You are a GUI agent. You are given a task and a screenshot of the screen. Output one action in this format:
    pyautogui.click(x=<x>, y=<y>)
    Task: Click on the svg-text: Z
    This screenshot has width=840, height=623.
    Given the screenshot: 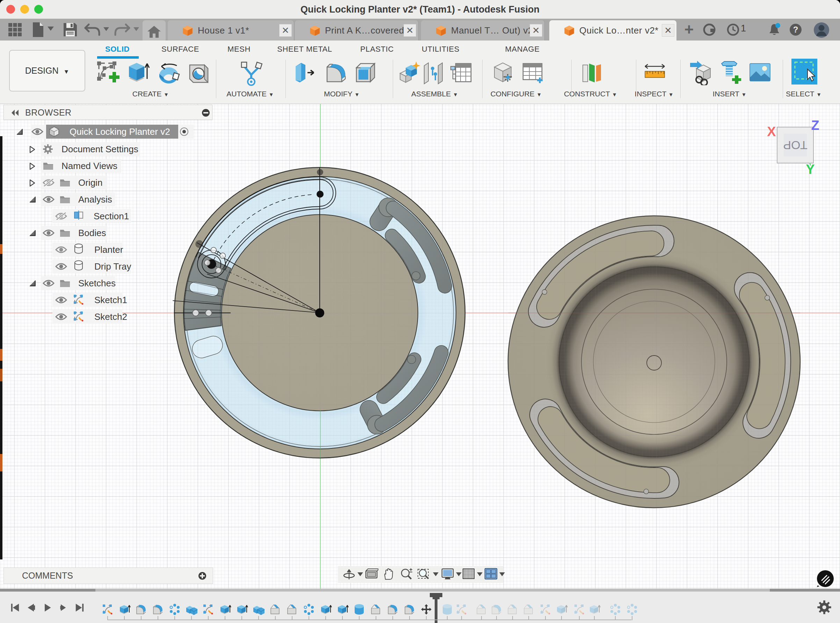 What is the action you would take?
    pyautogui.click(x=815, y=125)
    